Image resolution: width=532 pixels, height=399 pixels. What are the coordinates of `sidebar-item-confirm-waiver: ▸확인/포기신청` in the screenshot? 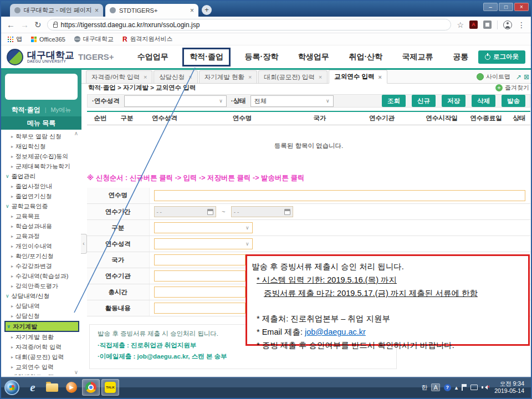 It's located at (42, 256).